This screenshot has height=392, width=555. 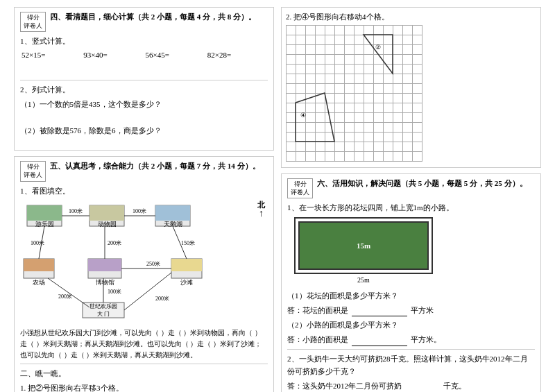 What do you see at coordinates (144, 22) in the screenshot?
I see `section4-header: 得分 评卷人 四、看清题目，细心计算（共 2 小题，每题 4 分，共 8 分）。` at bounding box center [144, 22].